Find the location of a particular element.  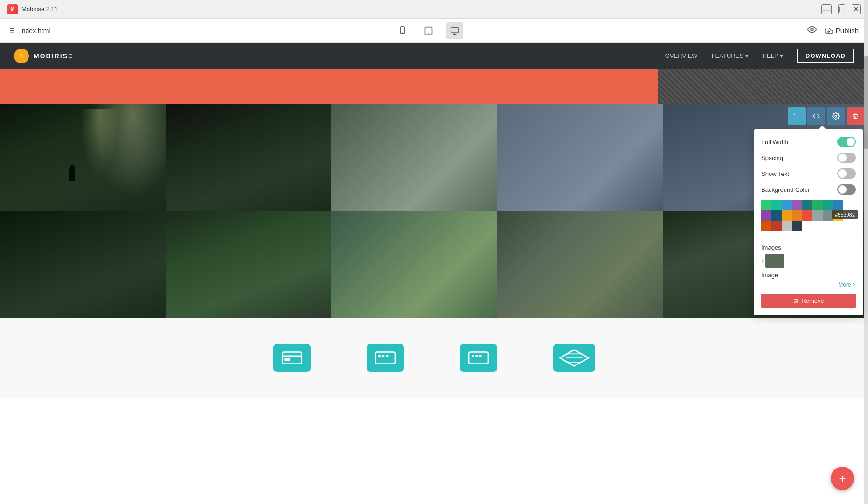

nav-download-btn: DOWNLOAD is located at coordinates (826, 56).